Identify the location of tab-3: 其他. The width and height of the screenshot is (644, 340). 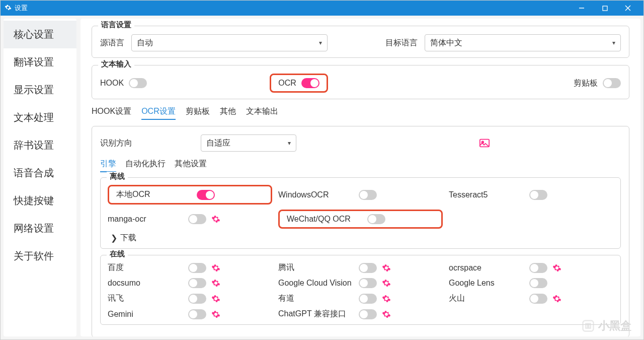
(228, 113).